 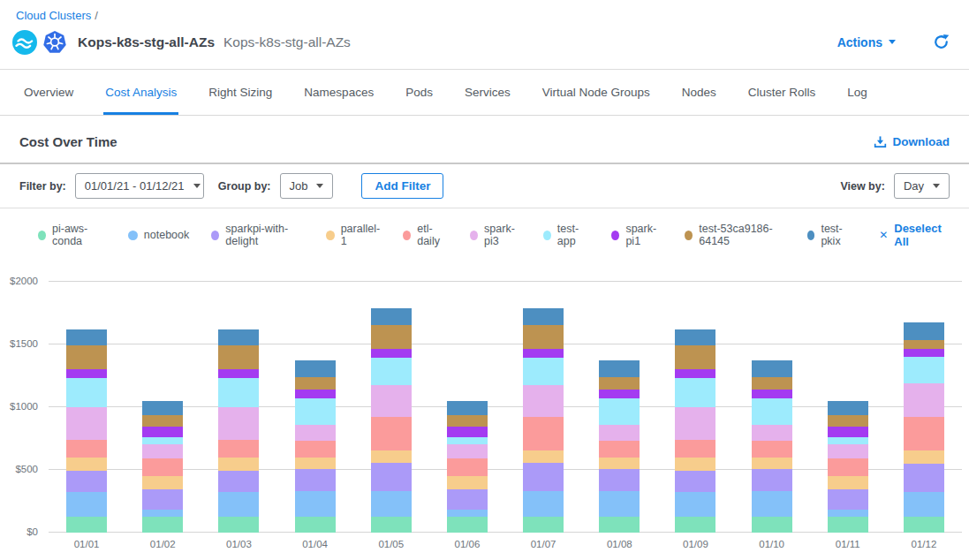 I want to click on tab-overview: Overview, so click(x=49, y=92).